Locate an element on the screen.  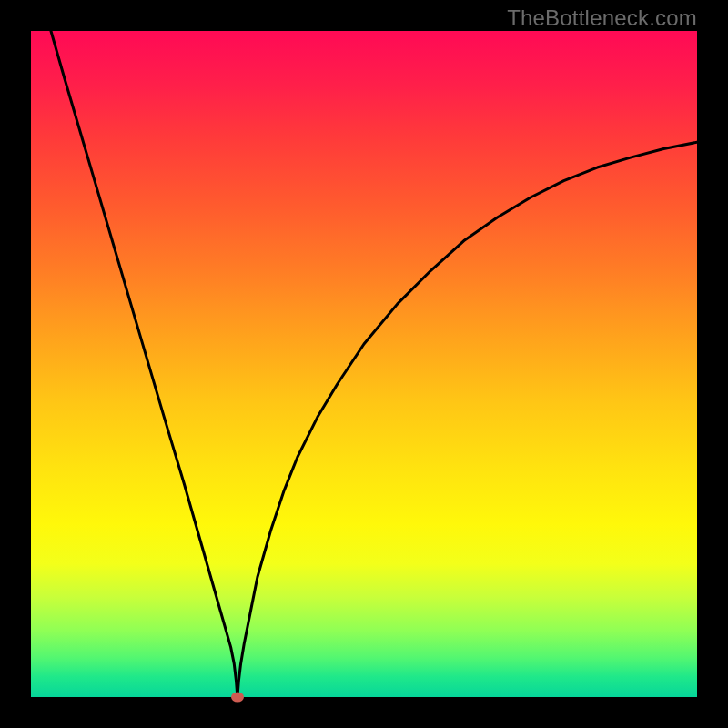
minimum-marker is located at coordinates (238, 697).